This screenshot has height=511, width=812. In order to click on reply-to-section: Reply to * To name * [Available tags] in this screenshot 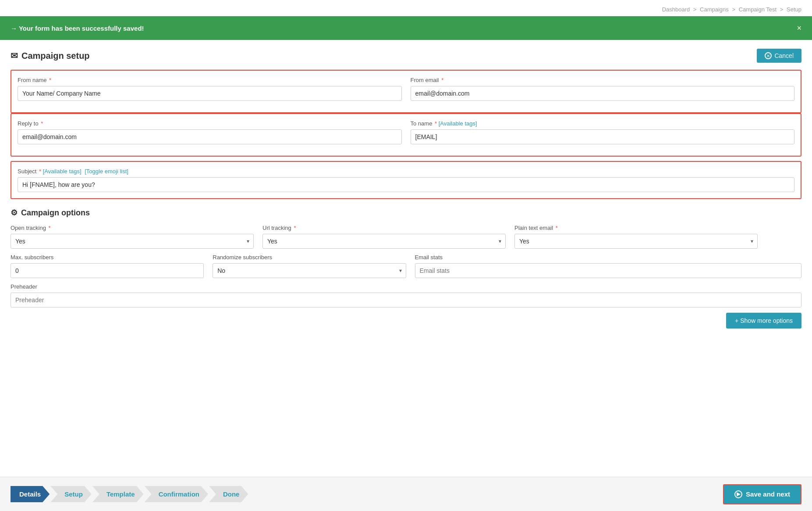, I will do `click(406, 135)`.